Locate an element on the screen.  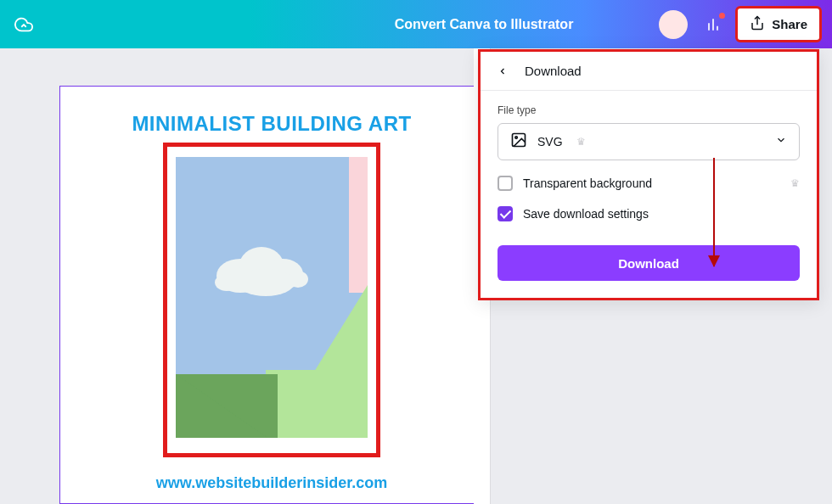
panel-title: Download is located at coordinates (554, 71).